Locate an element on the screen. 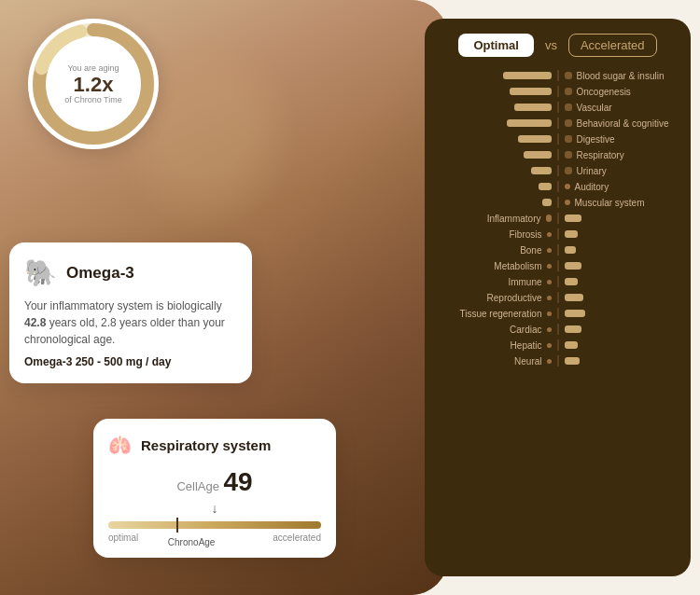 The height and width of the screenshot is (595, 700). bar-row: Immune is located at coordinates (558, 282).